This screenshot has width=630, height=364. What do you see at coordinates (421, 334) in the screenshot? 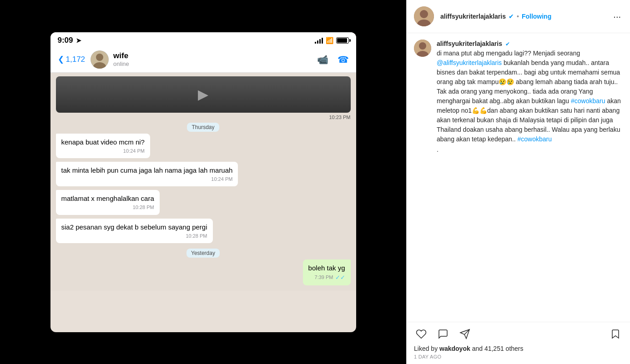
I see `like-button` at bounding box center [421, 334].